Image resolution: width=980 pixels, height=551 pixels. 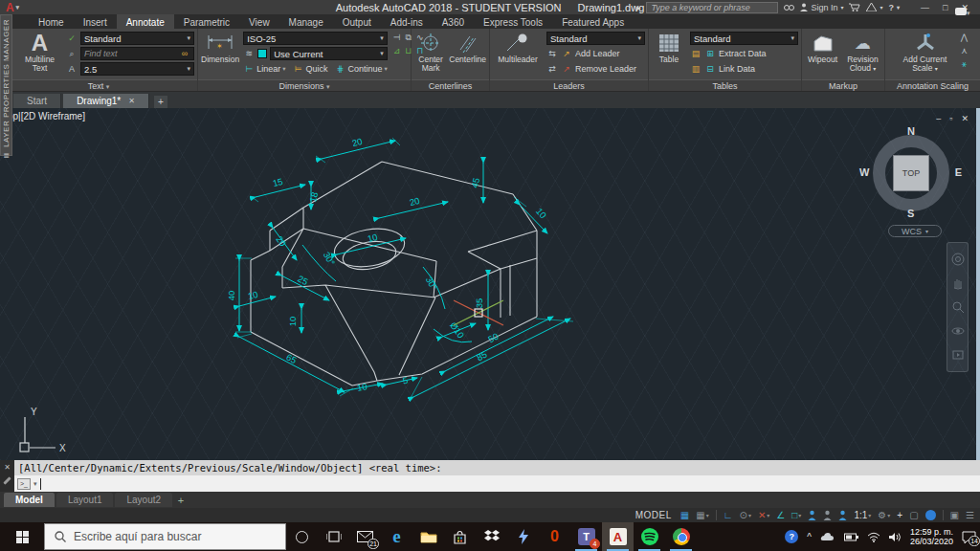 What do you see at coordinates (29, 499) in the screenshot?
I see `tab-model: Model` at bounding box center [29, 499].